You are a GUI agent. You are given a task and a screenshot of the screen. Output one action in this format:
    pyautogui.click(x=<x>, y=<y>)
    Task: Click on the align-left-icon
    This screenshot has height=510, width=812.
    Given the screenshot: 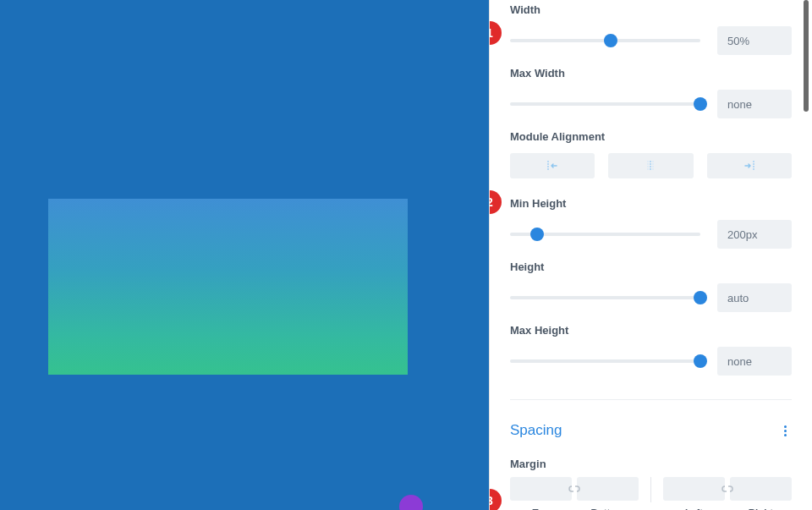 What is the action you would take?
    pyautogui.click(x=552, y=166)
    